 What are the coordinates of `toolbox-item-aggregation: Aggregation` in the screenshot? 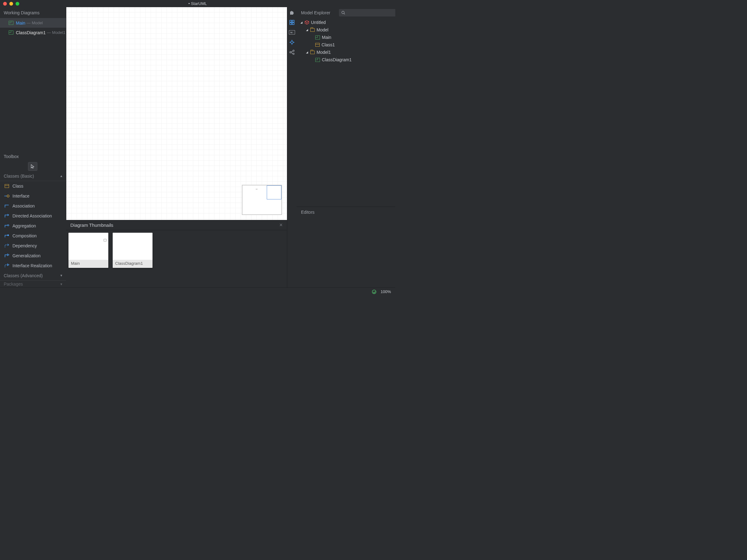 It's located at (33, 226).